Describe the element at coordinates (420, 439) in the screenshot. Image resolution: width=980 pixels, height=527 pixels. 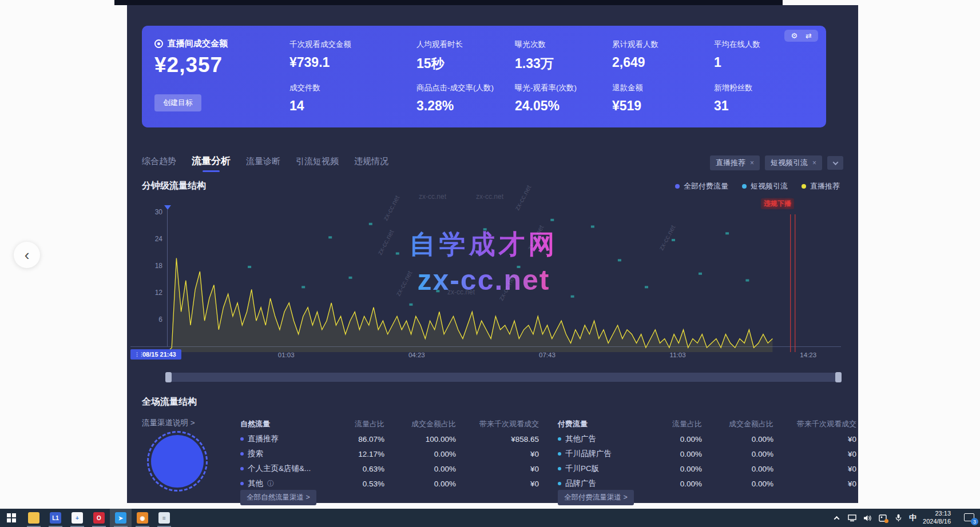
I see `gmv-share: 100.00%` at that location.